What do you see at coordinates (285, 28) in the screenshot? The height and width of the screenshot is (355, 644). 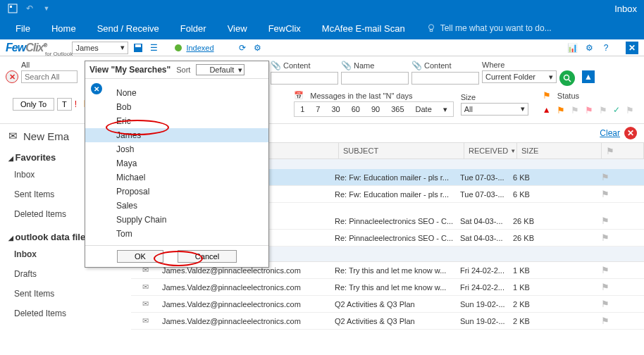 I see `tab-fewclix: FewClix` at bounding box center [285, 28].